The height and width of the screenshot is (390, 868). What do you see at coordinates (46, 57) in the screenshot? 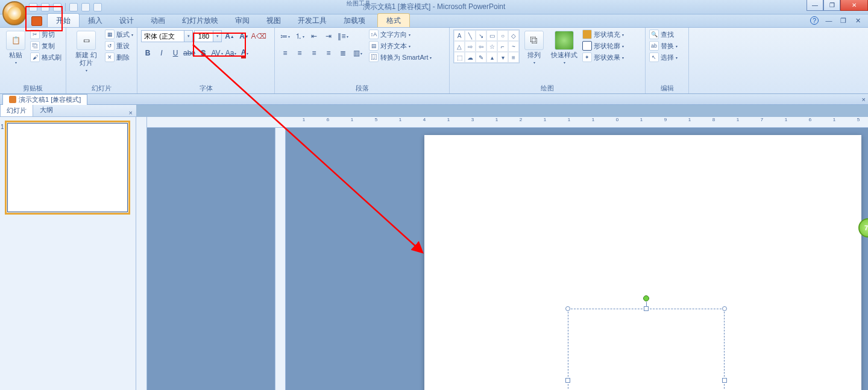
I see `format-painter-button: 🖌格式刷` at bounding box center [46, 57].